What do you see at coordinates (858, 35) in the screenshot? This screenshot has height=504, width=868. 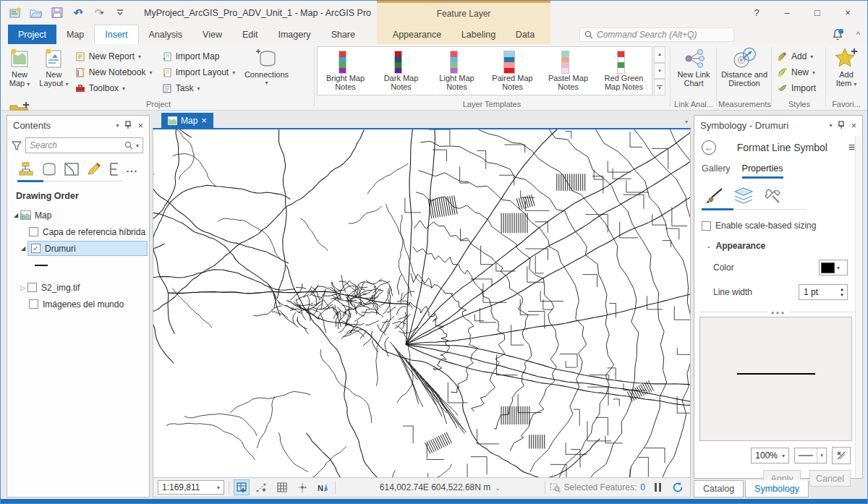 I see `collapse-ribbon-icon: ^` at bounding box center [858, 35].